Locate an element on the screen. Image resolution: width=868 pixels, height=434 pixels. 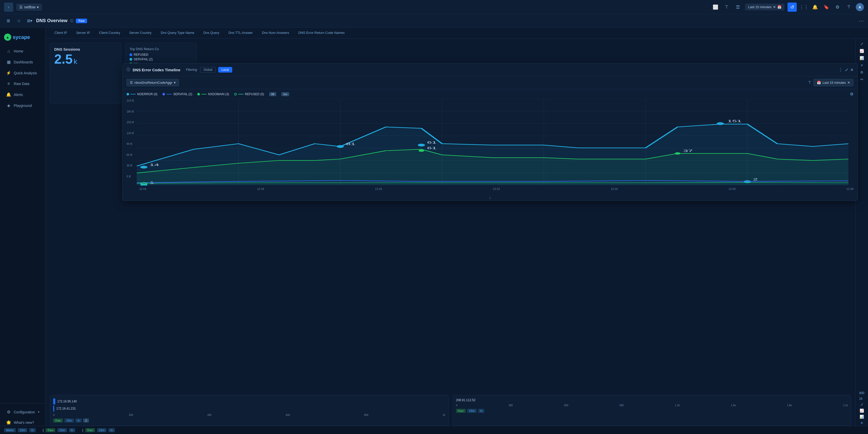
right-panel-expand-icon: ⤢ is located at coordinates (862, 44).